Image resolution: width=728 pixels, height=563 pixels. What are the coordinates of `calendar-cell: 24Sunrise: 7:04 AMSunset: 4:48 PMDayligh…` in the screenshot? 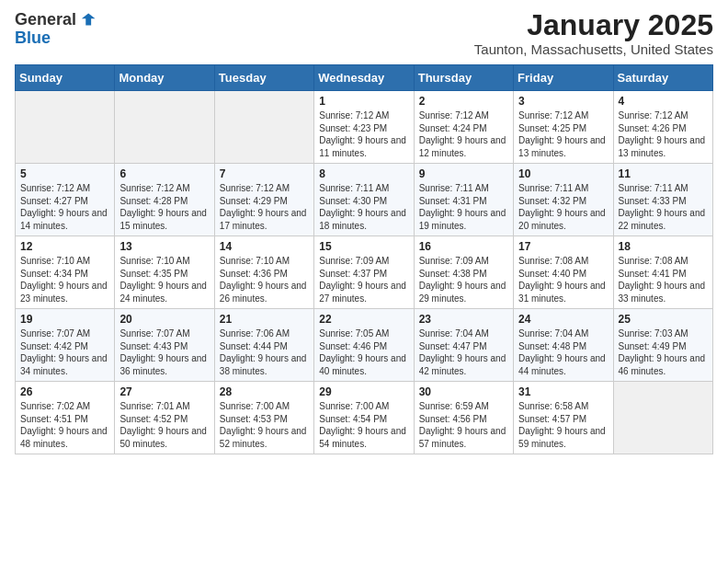 It's located at (563, 346).